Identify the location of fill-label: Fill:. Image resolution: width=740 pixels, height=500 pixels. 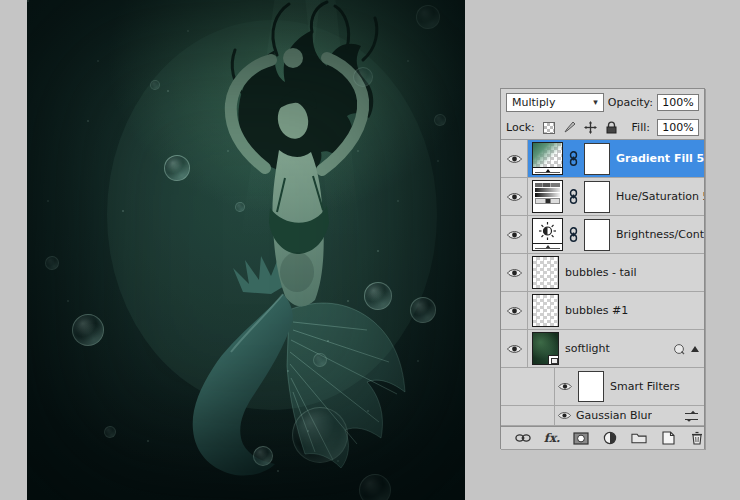
(641, 128).